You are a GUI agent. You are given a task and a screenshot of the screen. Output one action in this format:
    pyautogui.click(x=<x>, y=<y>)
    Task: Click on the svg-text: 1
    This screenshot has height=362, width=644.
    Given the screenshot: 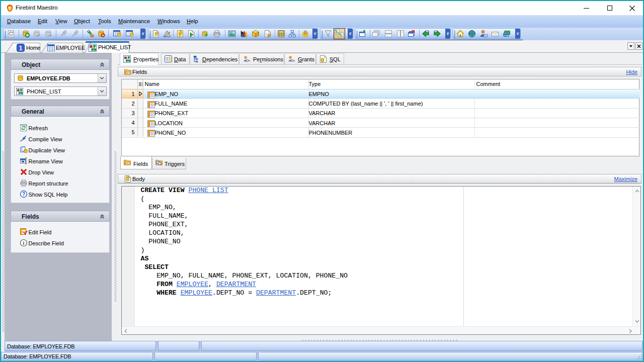 What is the action you would take?
    pyautogui.click(x=21, y=48)
    